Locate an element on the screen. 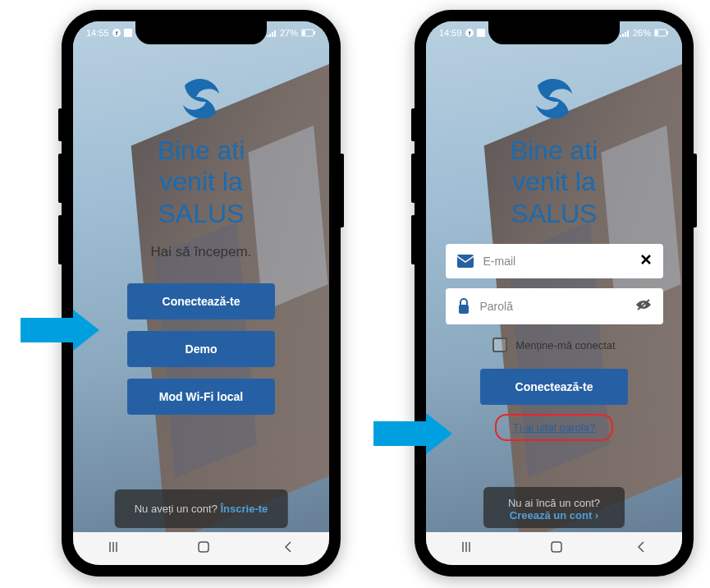 The height and width of the screenshot is (588, 710). annotation-arrow-connect is located at coordinates (62, 330).